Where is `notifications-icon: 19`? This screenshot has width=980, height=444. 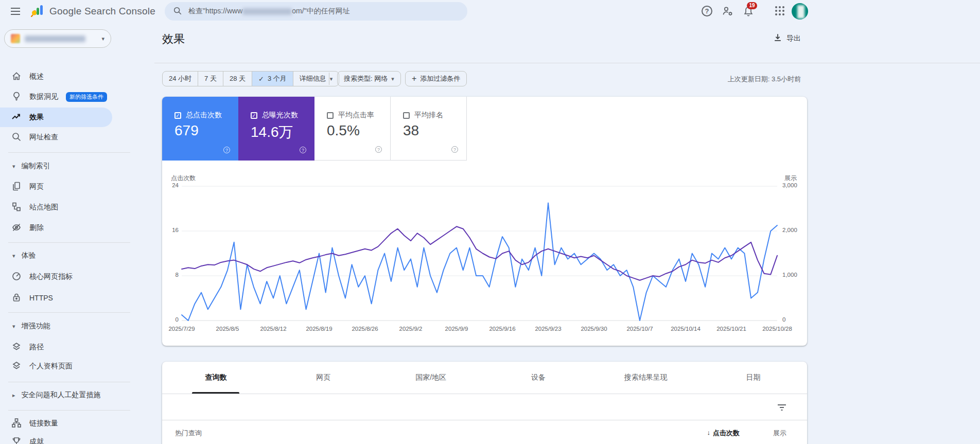
notifications-icon: 19 is located at coordinates (748, 11).